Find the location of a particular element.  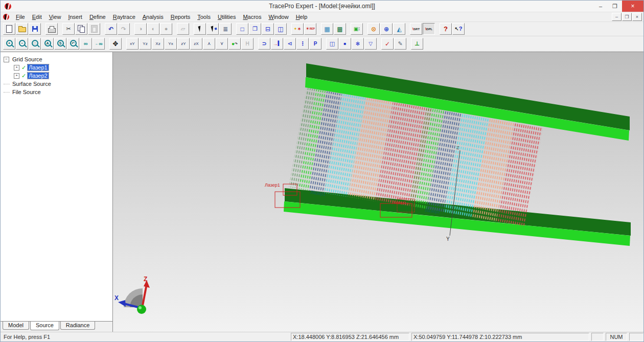

visibility-previous-button: ←∞ is located at coordinates (99, 44).